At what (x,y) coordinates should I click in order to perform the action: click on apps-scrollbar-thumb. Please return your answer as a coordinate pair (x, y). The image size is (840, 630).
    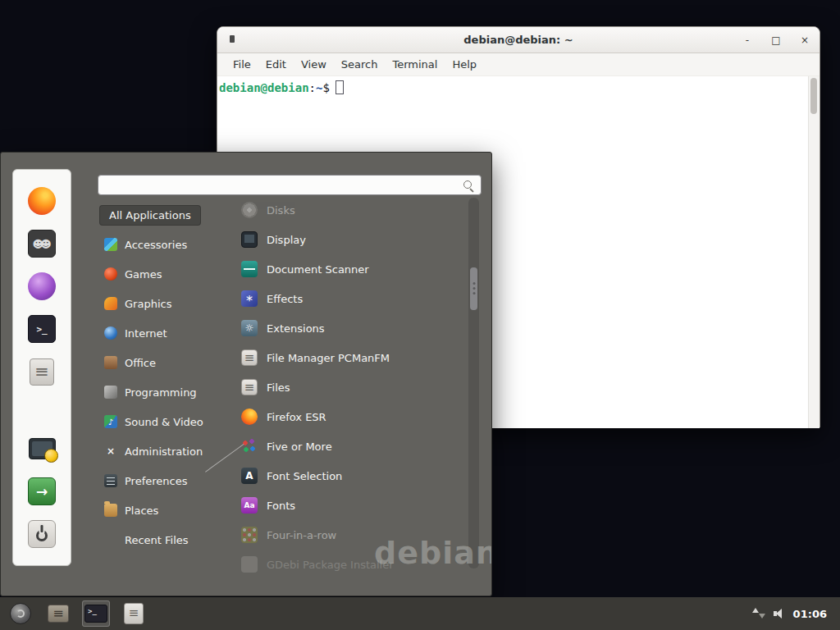
    Looking at the image, I should click on (474, 289).